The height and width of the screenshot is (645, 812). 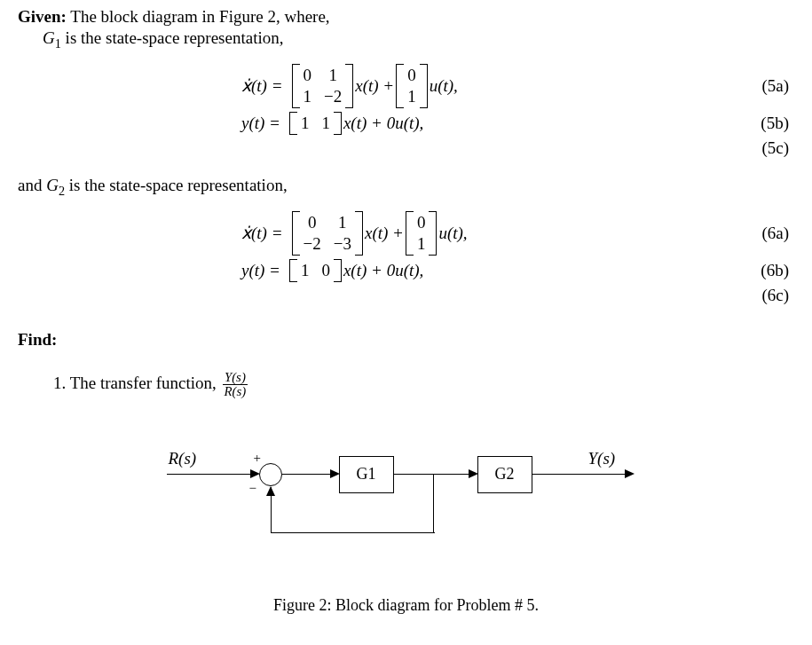 What do you see at coordinates (424, 385) in the screenshot?
I see `find-item-1: 1. The transfer function, Y(s)R(s)` at bounding box center [424, 385].